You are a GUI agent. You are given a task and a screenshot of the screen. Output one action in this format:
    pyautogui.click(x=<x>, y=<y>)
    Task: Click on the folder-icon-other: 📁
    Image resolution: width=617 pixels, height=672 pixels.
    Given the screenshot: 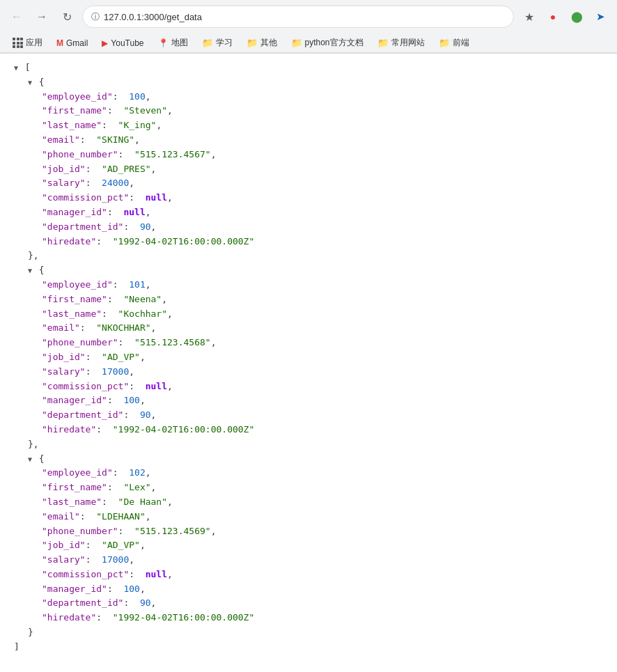 What is the action you would take?
    pyautogui.click(x=252, y=43)
    